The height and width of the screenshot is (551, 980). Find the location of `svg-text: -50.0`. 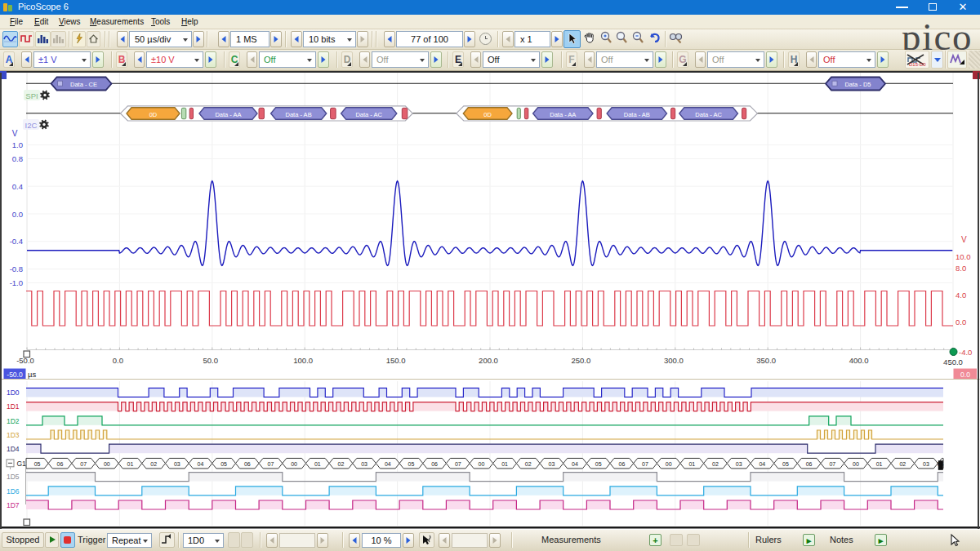

svg-text: -50.0 is located at coordinates (15, 375).